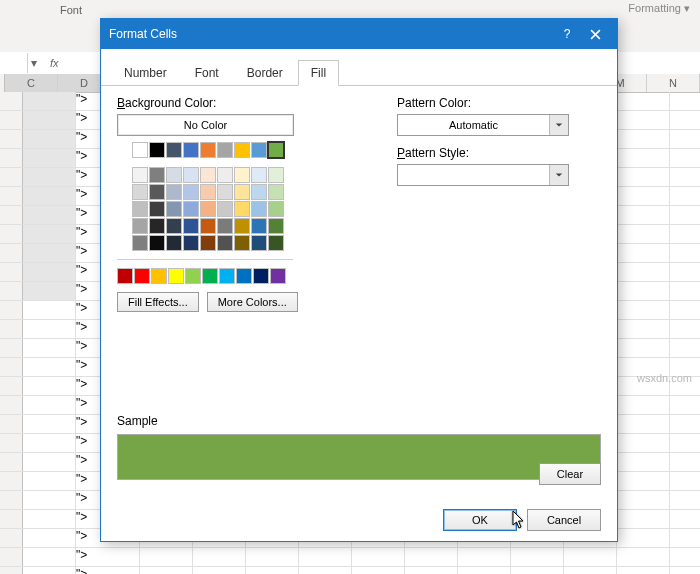  I want to click on sample-label: Sample, so click(359, 421).